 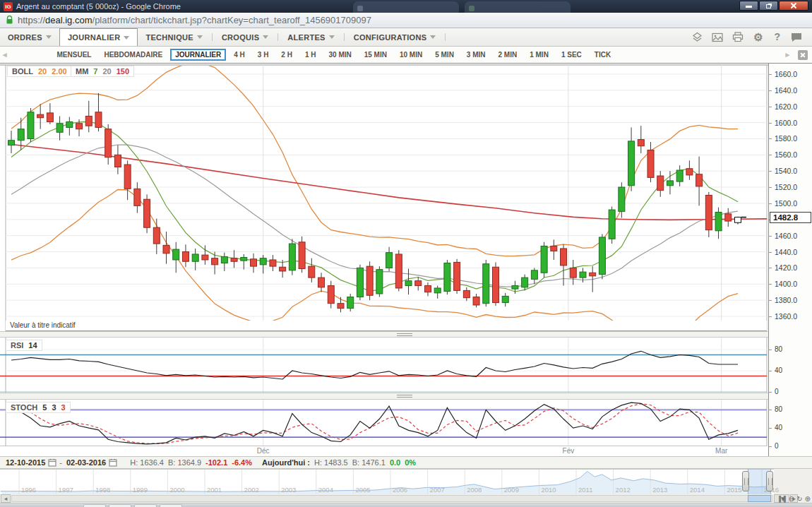 What do you see at coordinates (787, 55) in the screenshot?
I see `chevron-right-icon: ▸` at bounding box center [787, 55].